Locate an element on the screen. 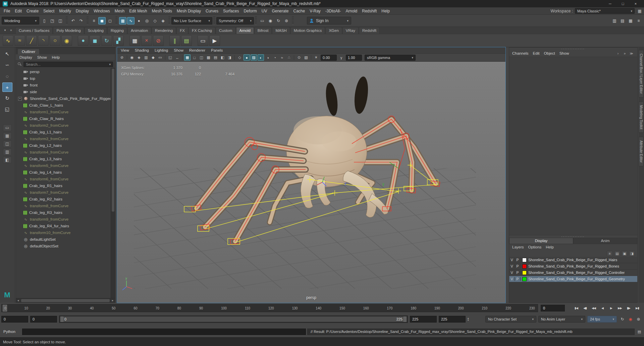 This screenshot has height=346, width=644. outliner-item: + transform4_fromCurve is located at coordinates (63, 152).